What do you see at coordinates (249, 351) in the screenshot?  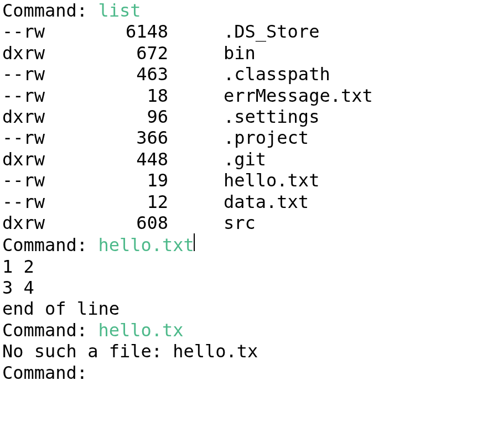 I see `error-message: No such a file: hello.tx` at bounding box center [249, 351].